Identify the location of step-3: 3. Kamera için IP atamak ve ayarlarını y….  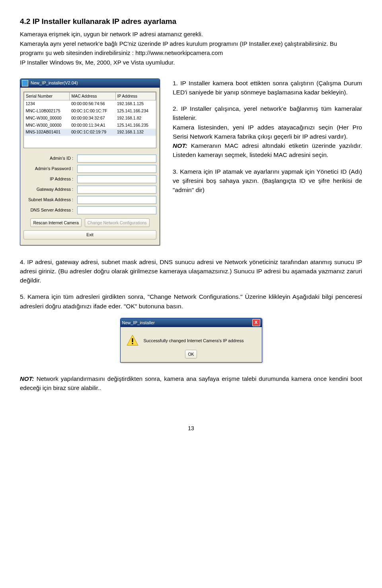
(267, 181).